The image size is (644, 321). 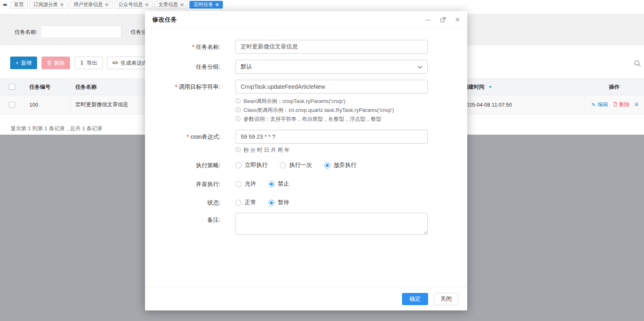 What do you see at coordinates (622, 105) in the screenshot?
I see `delete-link: 删除` at bounding box center [622, 105].